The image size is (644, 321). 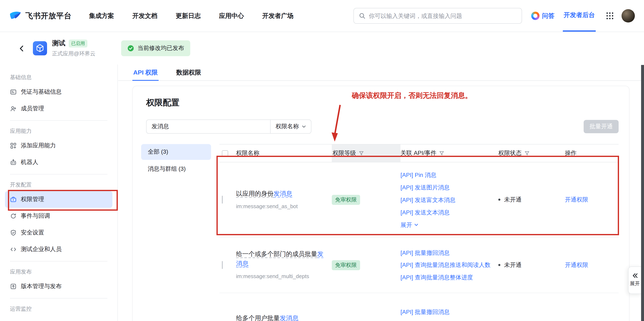 I want to click on sidebar-section-basic: 基础信息, so click(x=59, y=77).